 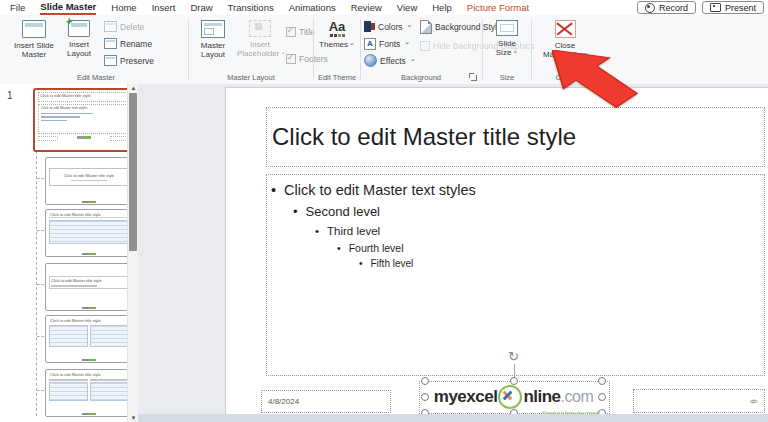 What do you see at coordinates (89, 233) in the screenshot?
I see `thumbnail-layout-title-content: Click to edit Master title style` at bounding box center [89, 233].